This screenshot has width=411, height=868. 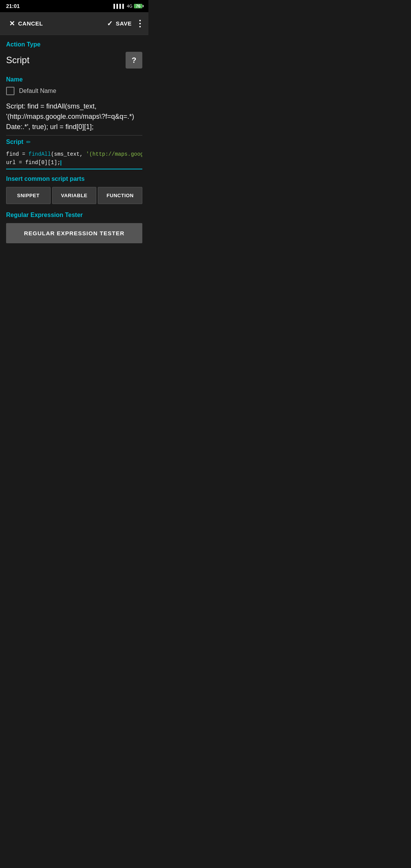 I want to click on main-content: Action Type Script ? Name Default Name S…, so click(x=74, y=145).